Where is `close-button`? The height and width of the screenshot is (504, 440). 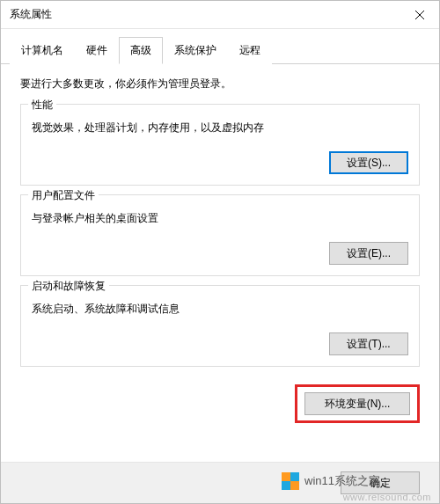 close-button is located at coordinates (419, 15).